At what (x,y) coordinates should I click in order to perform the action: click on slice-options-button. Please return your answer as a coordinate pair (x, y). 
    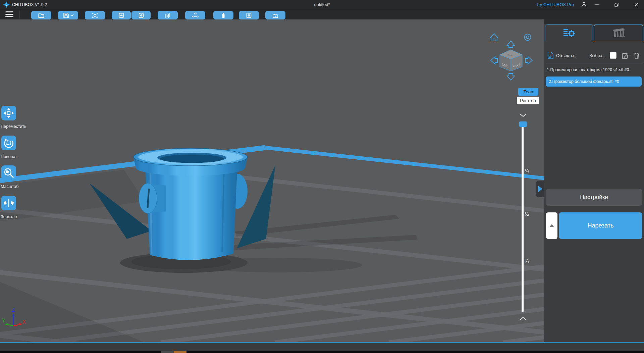
    Looking at the image, I should click on (552, 225).